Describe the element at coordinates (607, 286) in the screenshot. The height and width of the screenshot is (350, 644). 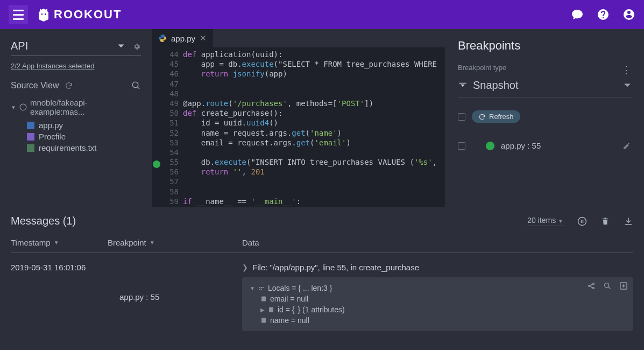
I see `search-locals-icon` at that location.